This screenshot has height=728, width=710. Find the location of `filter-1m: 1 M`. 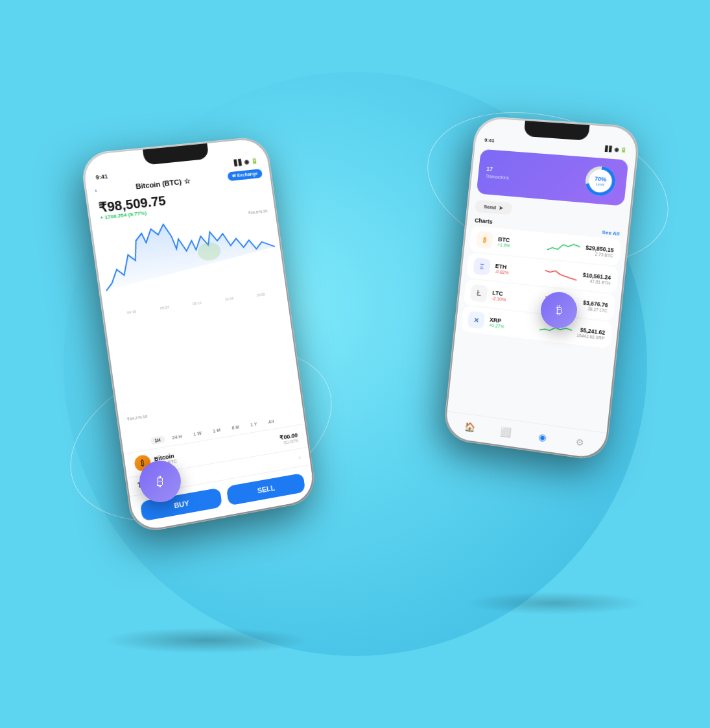

filter-1m: 1 M is located at coordinates (217, 431).